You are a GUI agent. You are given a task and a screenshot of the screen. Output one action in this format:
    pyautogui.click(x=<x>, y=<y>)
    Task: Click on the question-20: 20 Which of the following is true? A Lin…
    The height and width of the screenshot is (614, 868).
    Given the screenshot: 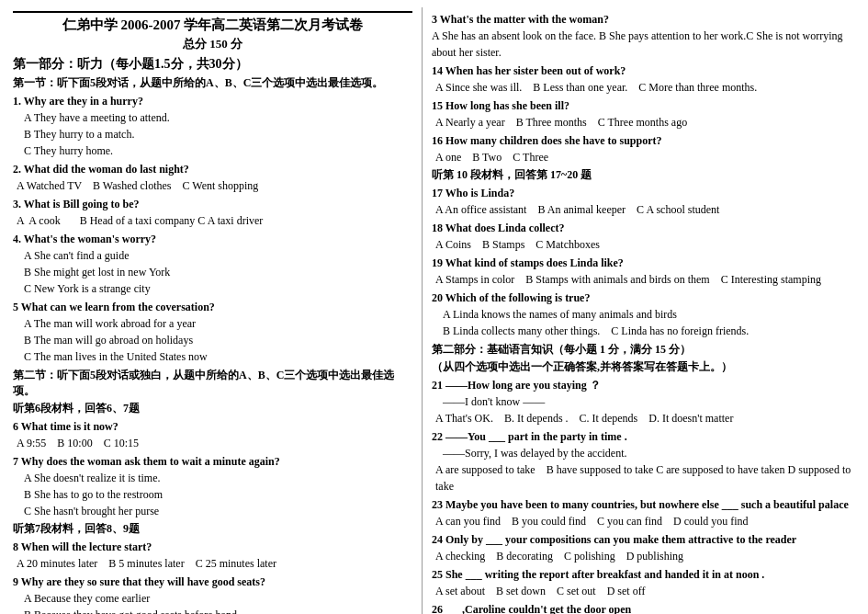 What is the action you would take?
    pyautogui.click(x=645, y=314)
    